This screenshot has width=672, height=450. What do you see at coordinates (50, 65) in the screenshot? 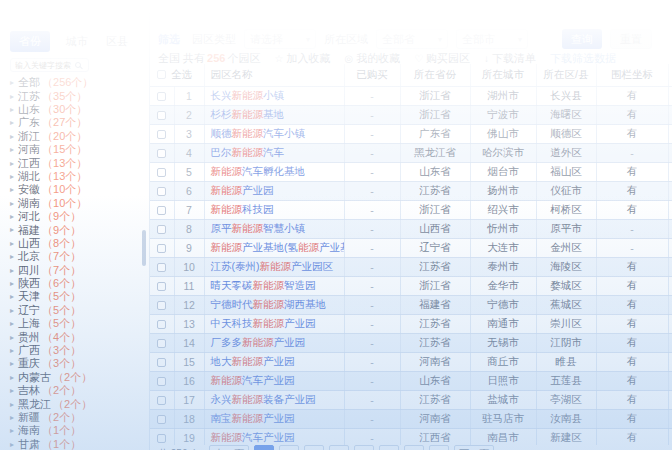
I see `region-search-box` at bounding box center [50, 65].